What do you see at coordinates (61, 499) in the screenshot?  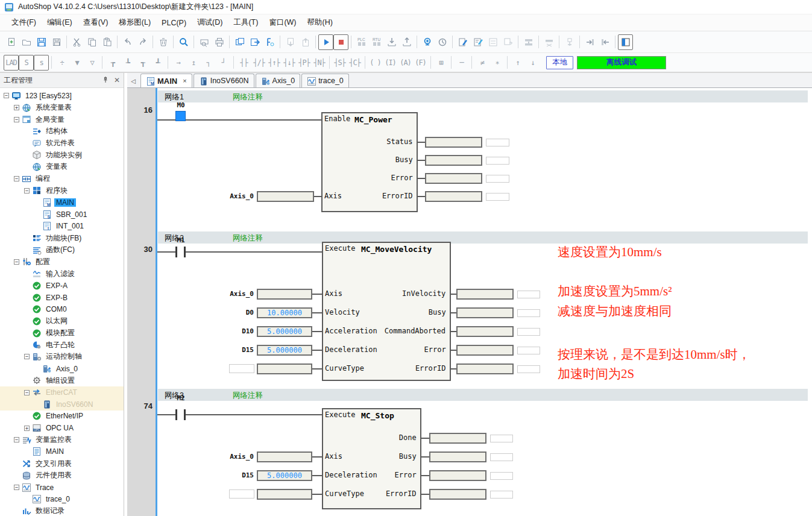 I see `tree-item-trace-0: trace_0` at bounding box center [61, 499].